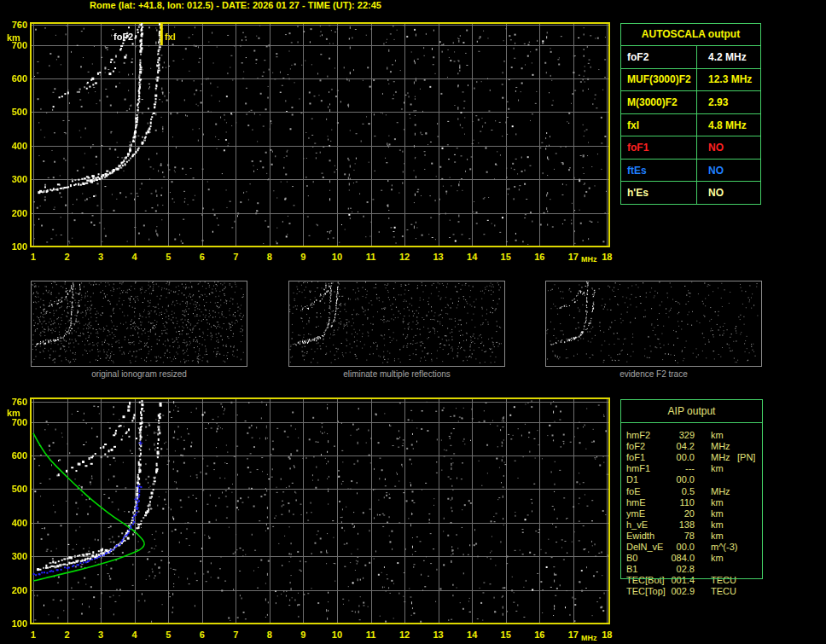 The image size is (826, 644). Describe the element at coordinates (729, 57) in the screenshot. I see `autoscala-row-value: 4.2 MHz` at that location.